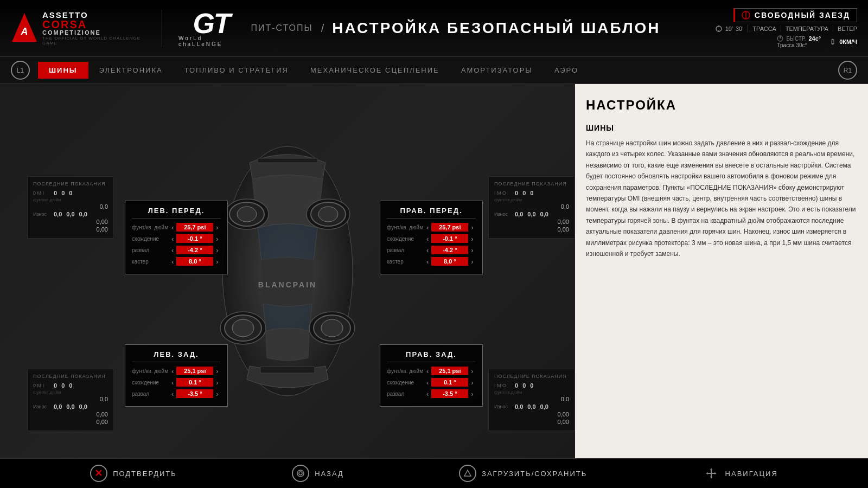  What do you see at coordinates (450, 261) in the screenshot?
I see `fr-caster-value: 8,0 °` at bounding box center [450, 261].